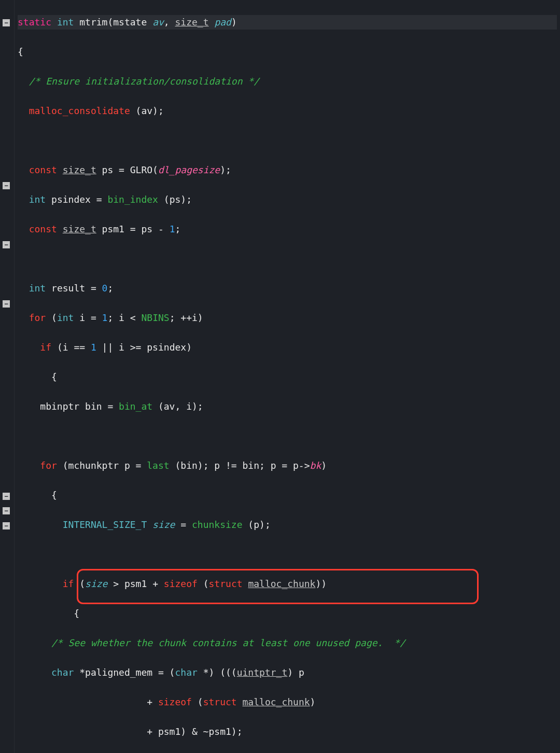 The height and width of the screenshot is (753, 560). I want to click on code-line: /* Ensure initialization/consolidation *…, so click(287, 82).